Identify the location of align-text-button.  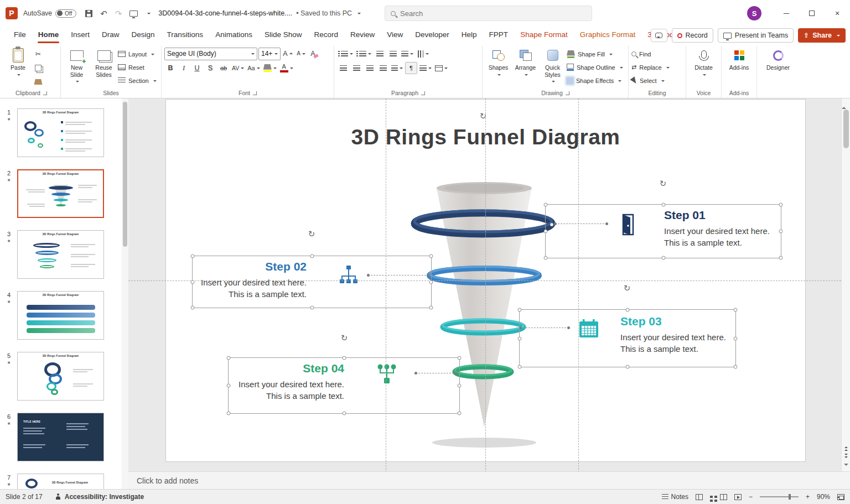
(426, 68).